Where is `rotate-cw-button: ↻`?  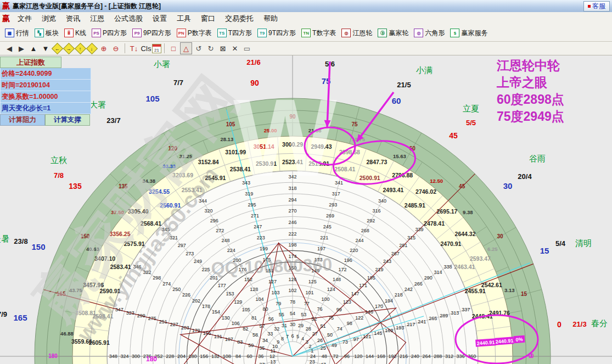
rotate-cw-button: ↻ is located at coordinates (211, 48).